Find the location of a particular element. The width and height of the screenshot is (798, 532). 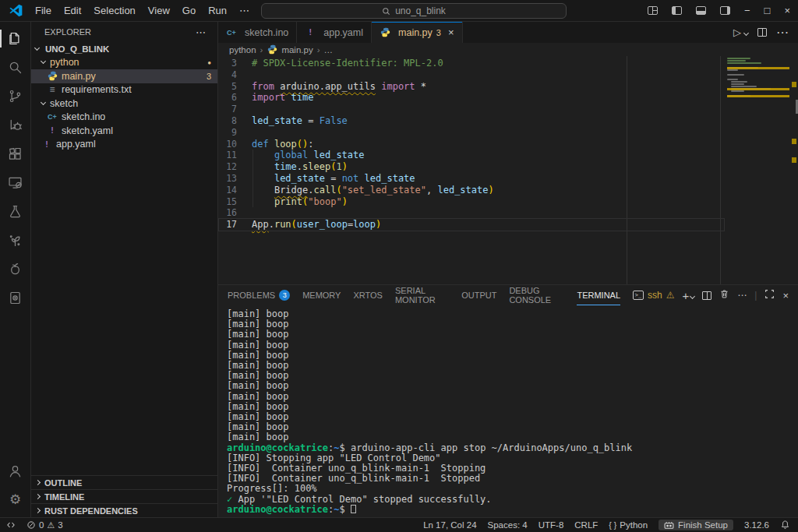

command-center-search: uno_q_blink is located at coordinates (414, 11).